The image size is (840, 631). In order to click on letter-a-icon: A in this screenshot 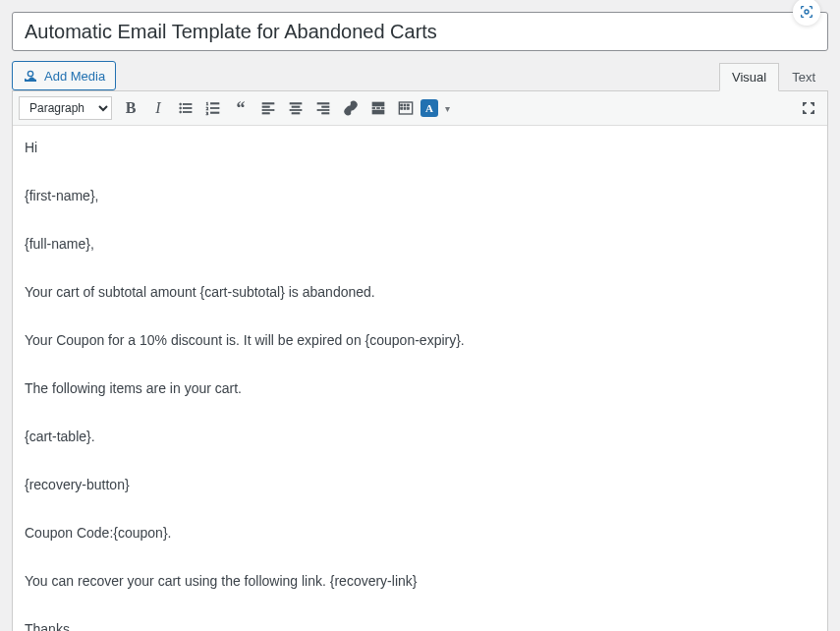, I will do `click(429, 108)`.